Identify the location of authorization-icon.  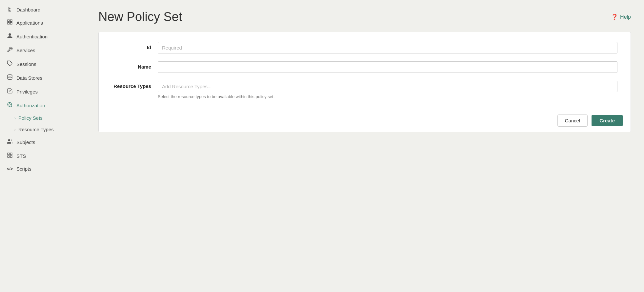
(10, 105).